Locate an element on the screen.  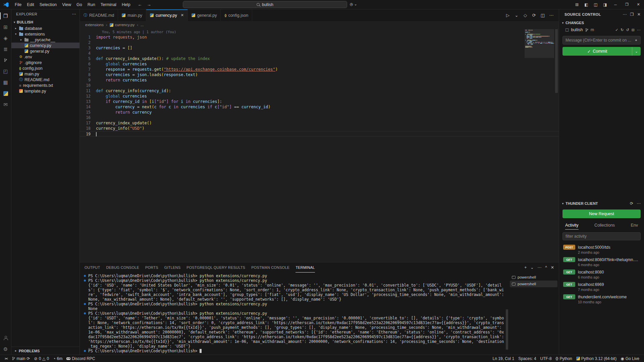
terminal-scrollbar is located at coordinates (507, 329).